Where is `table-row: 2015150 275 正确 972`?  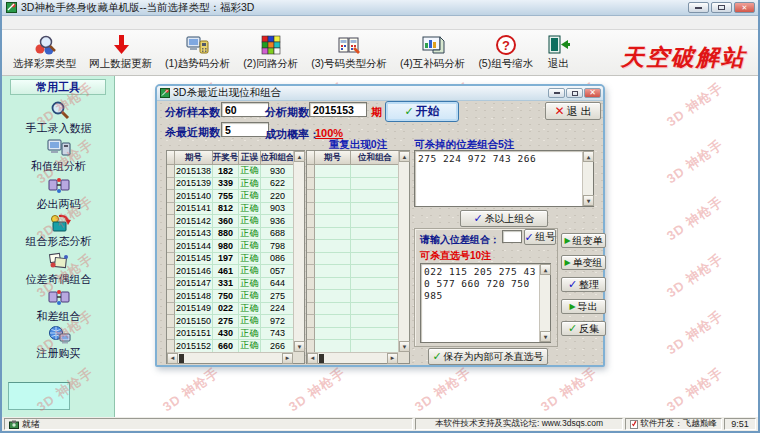 table-row: 2015150 275 正确 972 is located at coordinates (230, 322).